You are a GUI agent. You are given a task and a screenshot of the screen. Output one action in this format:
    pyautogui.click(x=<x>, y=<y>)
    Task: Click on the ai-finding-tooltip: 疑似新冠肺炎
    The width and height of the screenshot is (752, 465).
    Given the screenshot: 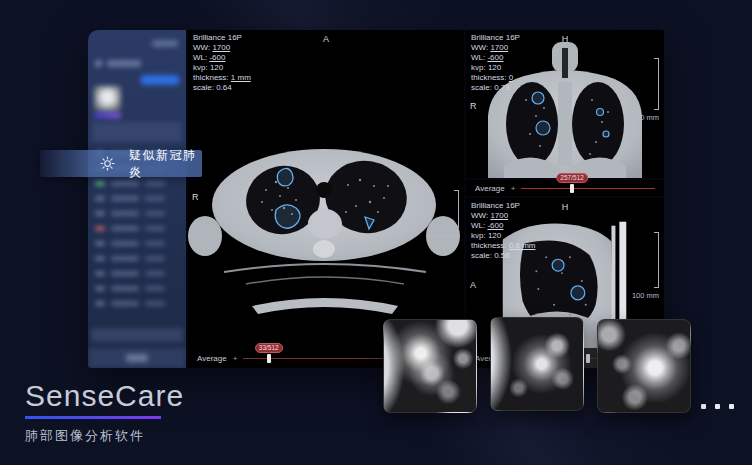 What is the action you would take?
    pyautogui.click(x=121, y=164)
    